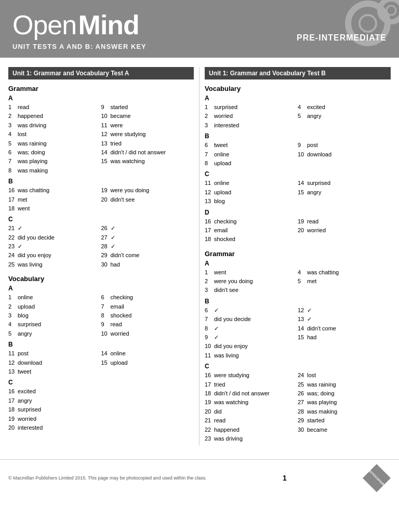  What do you see at coordinates (55, 153) in the screenshot?
I see `answer-item: 6was; doing` at bounding box center [55, 153].